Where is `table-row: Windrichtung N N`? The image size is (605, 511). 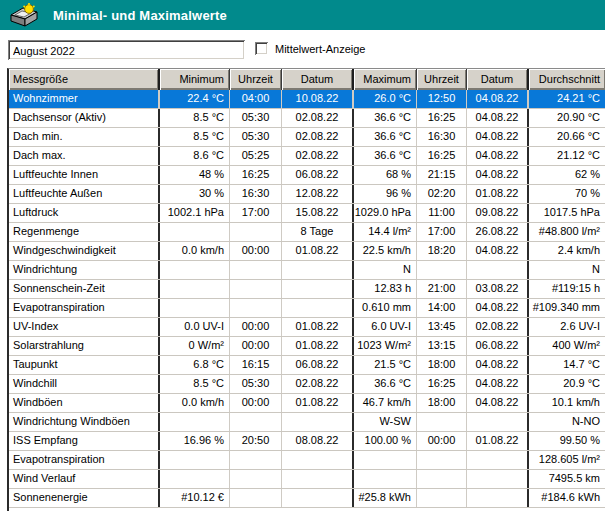
table-row: Windrichtung N N is located at coordinates (307, 270).